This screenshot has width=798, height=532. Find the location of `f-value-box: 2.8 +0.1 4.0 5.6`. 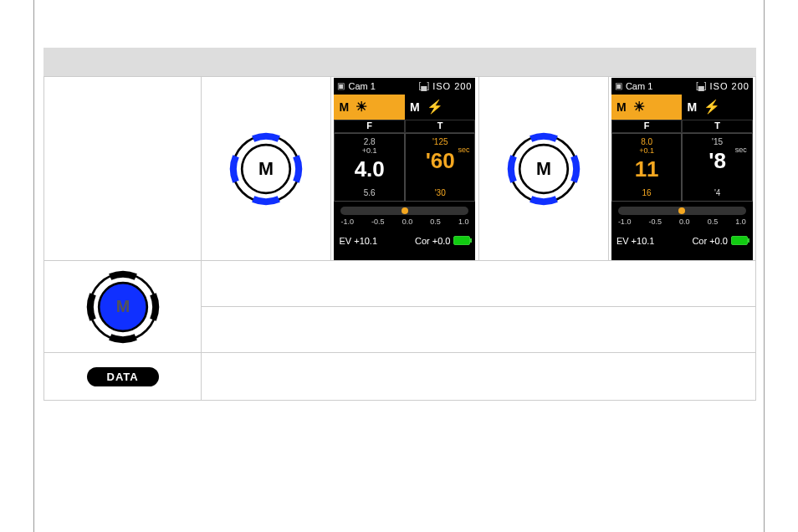

f-value-box: 2.8 +0.1 4.0 5.6 is located at coordinates (370, 167).